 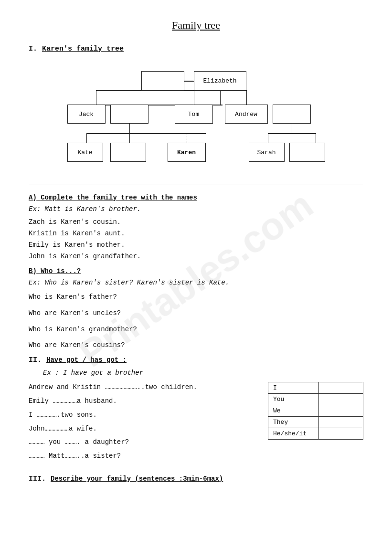 I want to click on fill-line-1: Andrew and Kristin ……………………..two childre…, so click(x=143, y=388).